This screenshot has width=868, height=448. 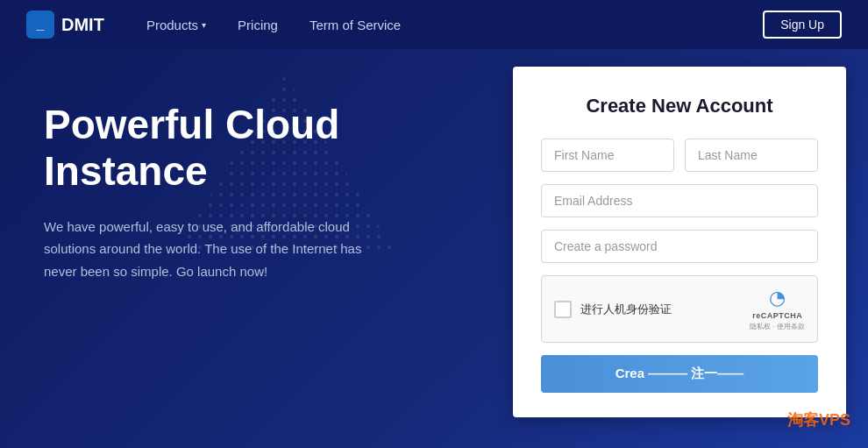 What do you see at coordinates (679, 246) in the screenshot?
I see `password-input` at bounding box center [679, 246].